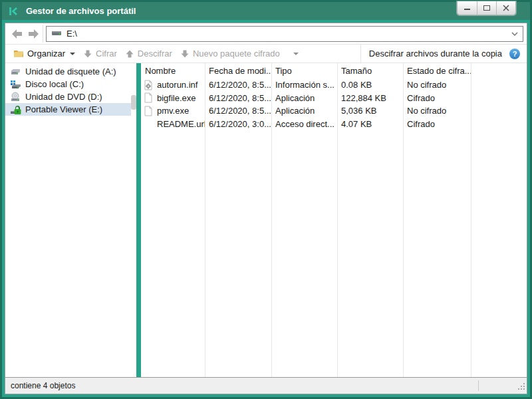 This screenshot has width=532, height=399. I want to click on help-icon: ?, so click(515, 54).